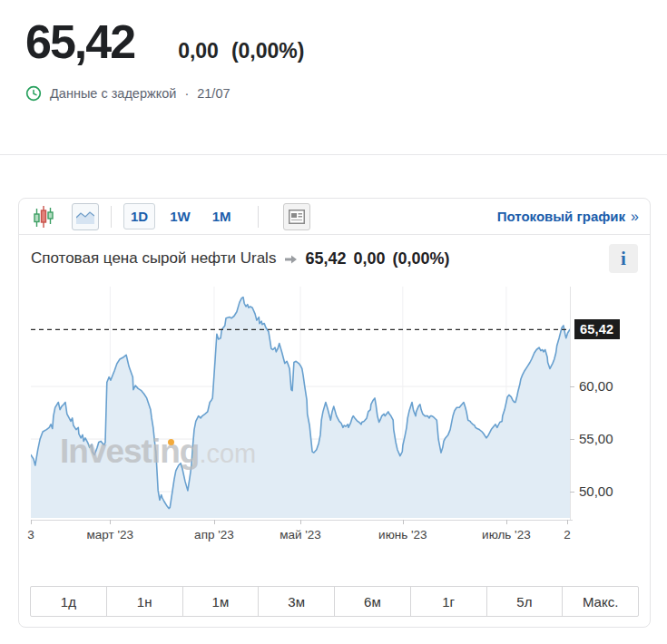 The image size is (667, 644). Describe the element at coordinates (300, 536) in the screenshot. I see `x-axis-labels: 3март '23апр '23май '23июнь '23июль '232` at that location.